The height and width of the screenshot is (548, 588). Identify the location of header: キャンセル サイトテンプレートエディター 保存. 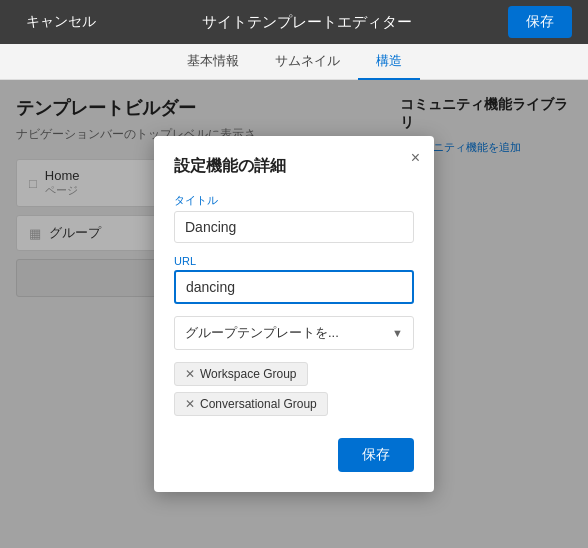
(294, 22).